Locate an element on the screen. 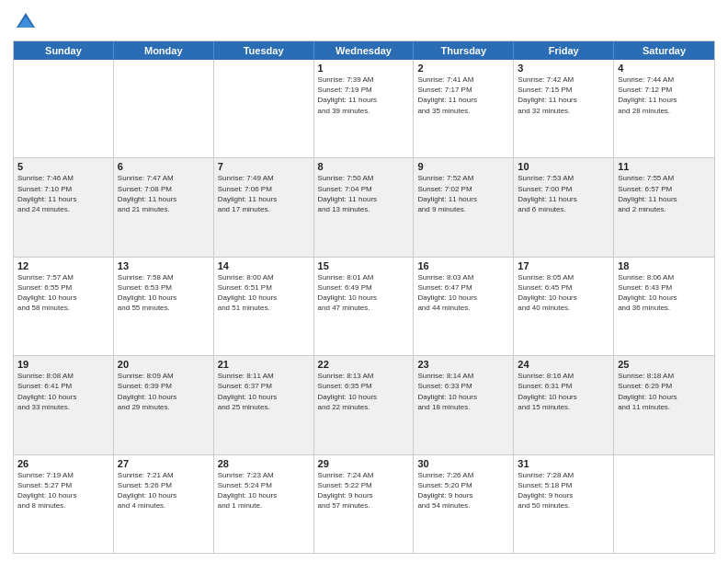  calendar-cell-7: 7Sunrise: 7:49 AMSunset: 7:06 PMDaylight… is located at coordinates (265, 207).